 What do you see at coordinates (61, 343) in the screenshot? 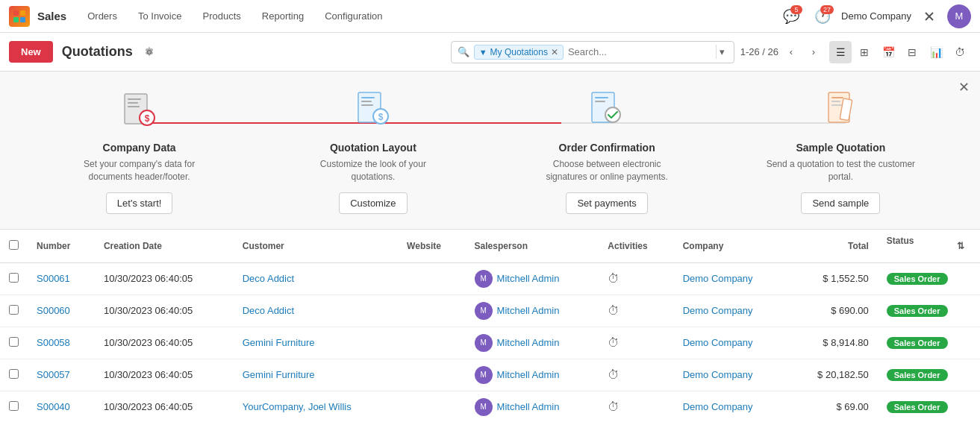
I see `row-number-2: S00058` at bounding box center [61, 343].